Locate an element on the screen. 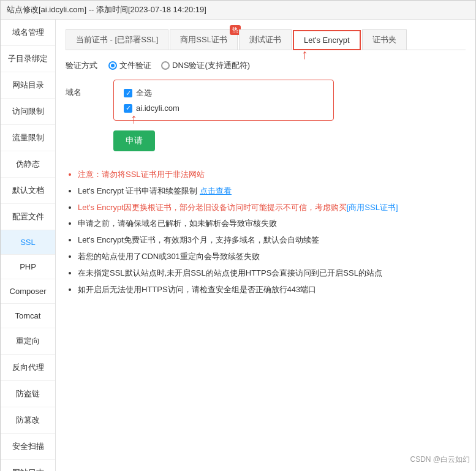 This screenshot has width=476, height=471. note-item-7: 如开启后无法使用HTTPS访问，请检查安全组是否正确放行443端口 is located at coordinates (272, 290).